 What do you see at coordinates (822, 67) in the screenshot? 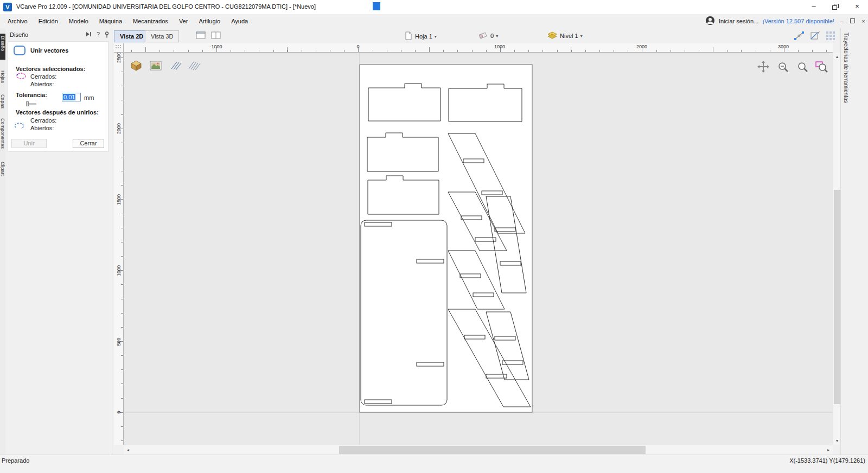
I see `zoom-to-selection-icon` at bounding box center [822, 67].